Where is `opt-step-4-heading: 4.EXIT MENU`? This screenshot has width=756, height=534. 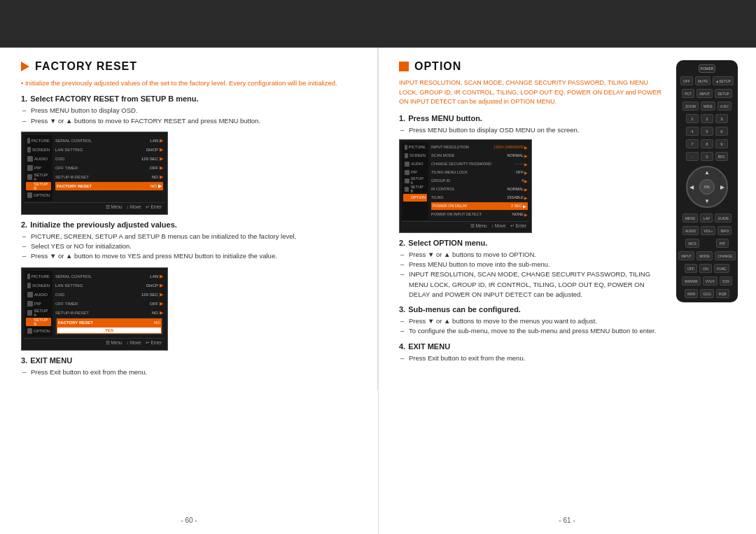 opt-step-4-heading: 4.EXIT MENU is located at coordinates (533, 346).